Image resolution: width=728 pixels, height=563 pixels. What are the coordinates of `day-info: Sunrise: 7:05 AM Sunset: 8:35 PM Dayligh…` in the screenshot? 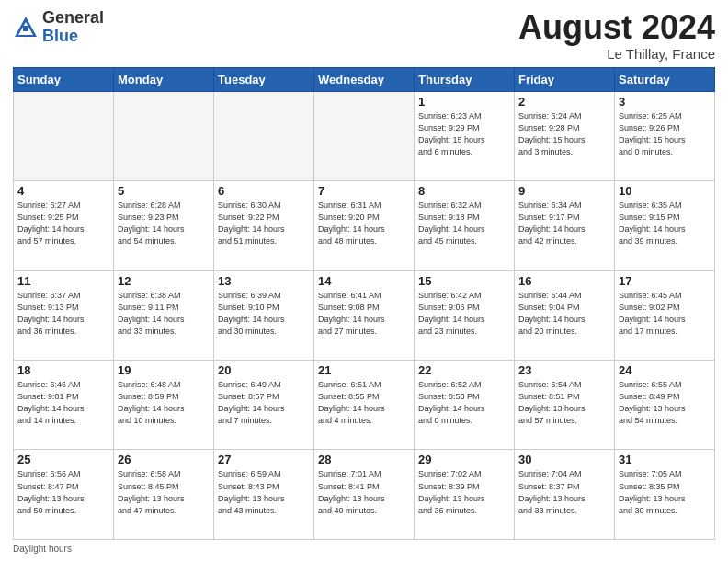 It's located at (665, 492).